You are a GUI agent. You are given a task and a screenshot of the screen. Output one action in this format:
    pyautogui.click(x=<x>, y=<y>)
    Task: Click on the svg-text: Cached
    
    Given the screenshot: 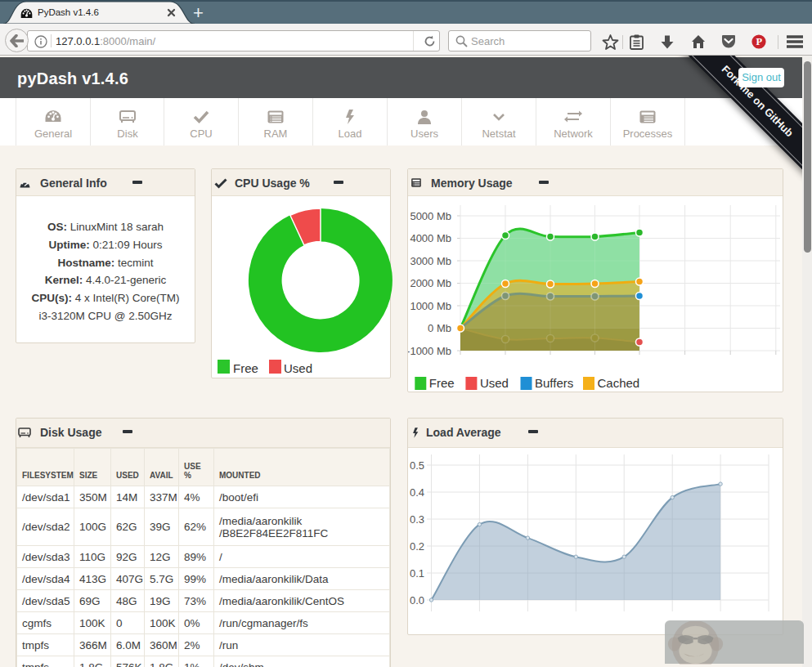 What is the action you would take?
    pyautogui.click(x=619, y=383)
    